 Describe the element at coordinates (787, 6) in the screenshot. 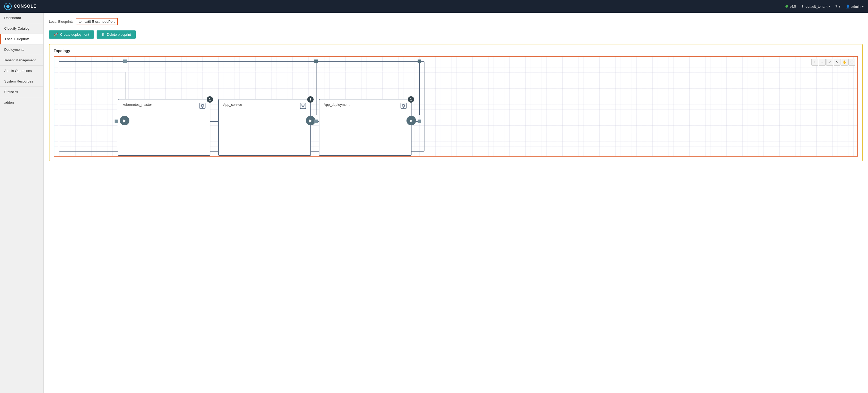

I see `status-dot` at that location.